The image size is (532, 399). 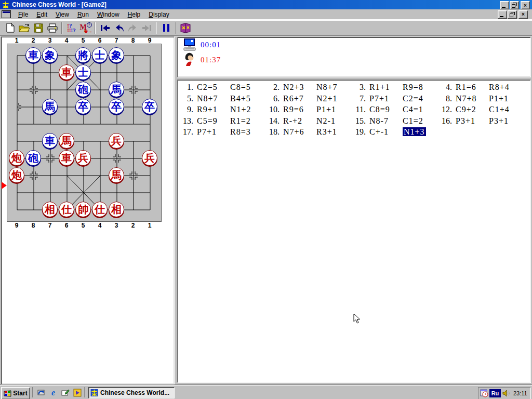 I want to click on new-button, so click(x=10, y=28).